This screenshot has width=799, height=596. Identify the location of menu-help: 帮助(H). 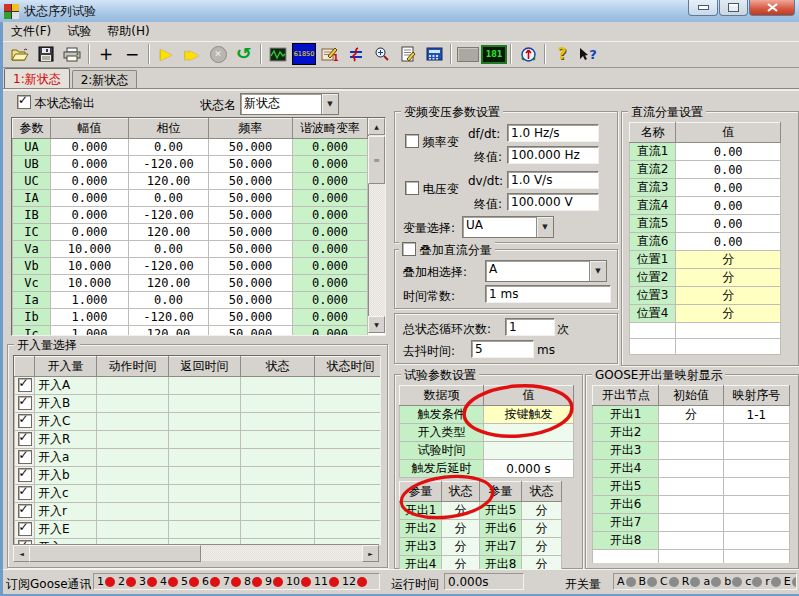
(128, 32).